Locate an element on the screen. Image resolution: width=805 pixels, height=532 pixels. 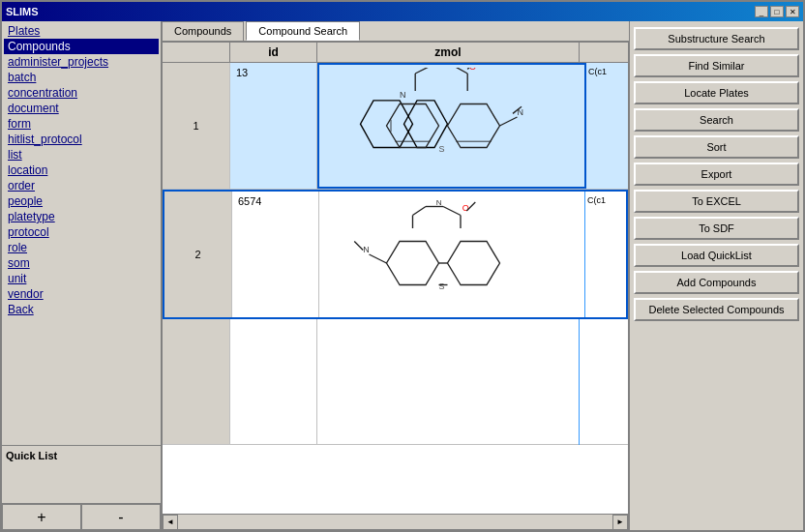
sidebar-item-form: form is located at coordinates (81, 124).